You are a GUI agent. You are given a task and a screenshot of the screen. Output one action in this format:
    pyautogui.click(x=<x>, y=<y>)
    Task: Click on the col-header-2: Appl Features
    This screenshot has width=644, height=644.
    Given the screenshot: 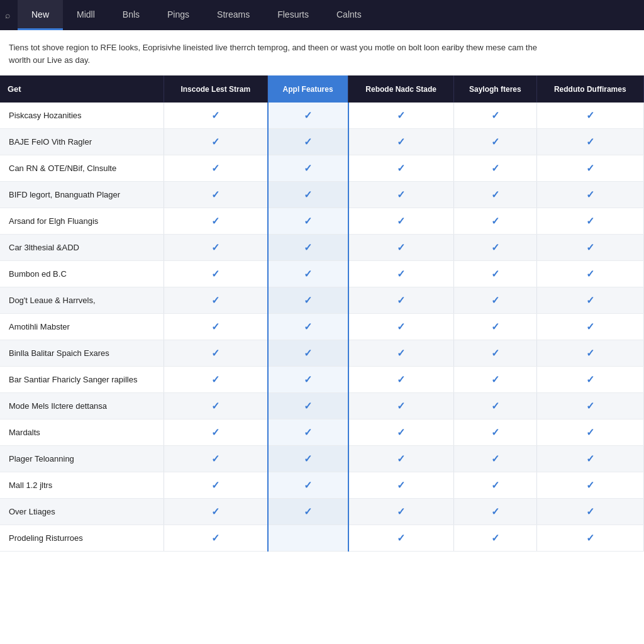 What is the action you would take?
    pyautogui.click(x=308, y=89)
    